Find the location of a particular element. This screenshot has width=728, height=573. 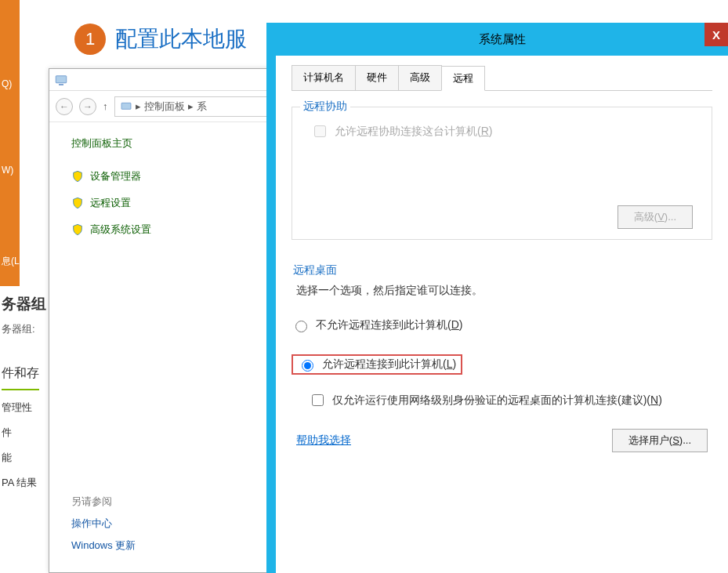

radio-allow-remote-label: 允许远程连接到此计算机(L) is located at coordinates (389, 364).